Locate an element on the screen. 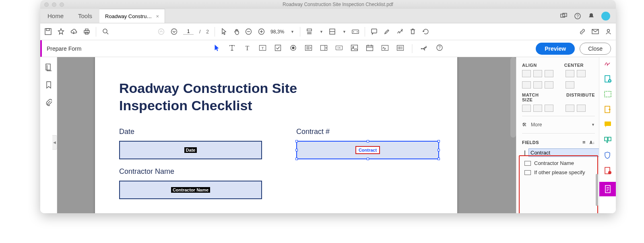 This screenshot has width=644, height=243. fill-sign-rail-icon: i is located at coordinates (608, 171).